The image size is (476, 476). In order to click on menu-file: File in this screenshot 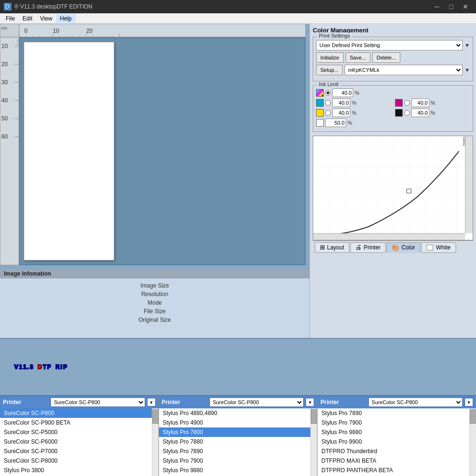, I will do `click(10, 19)`.